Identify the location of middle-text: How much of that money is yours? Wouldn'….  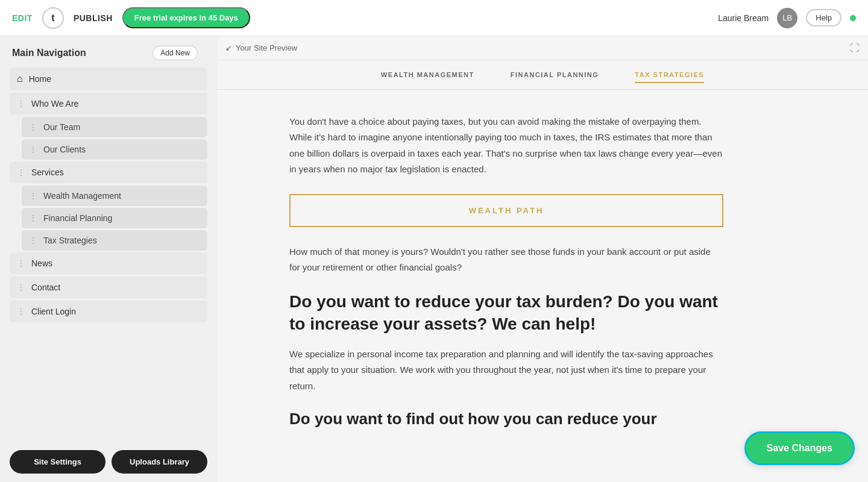
(506, 260).